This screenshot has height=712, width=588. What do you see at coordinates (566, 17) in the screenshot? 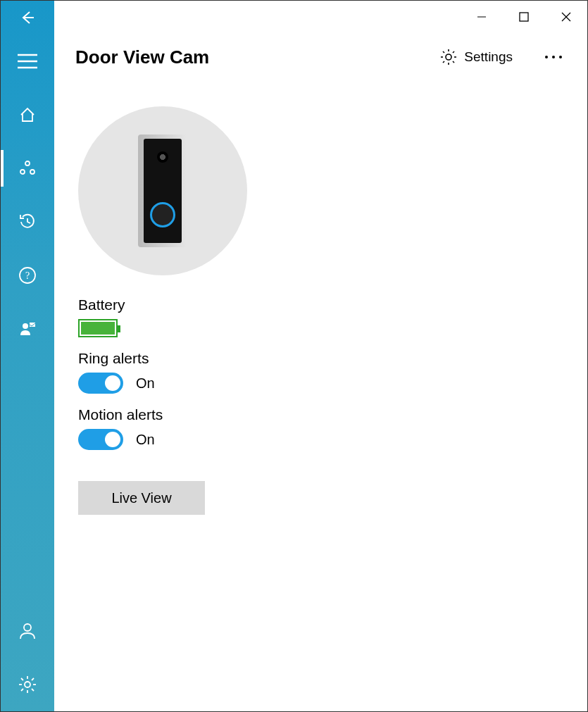
I see `close-button` at bounding box center [566, 17].